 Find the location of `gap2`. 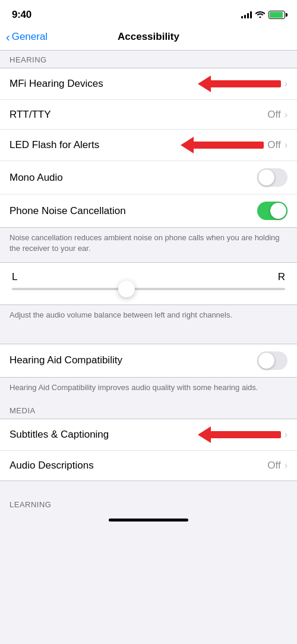

gap2 is located at coordinates (148, 488).